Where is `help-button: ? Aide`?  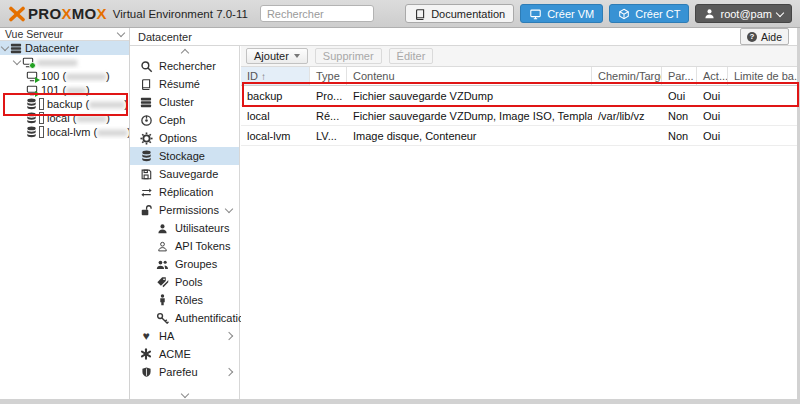
help-button: ? Aide is located at coordinates (764, 36).